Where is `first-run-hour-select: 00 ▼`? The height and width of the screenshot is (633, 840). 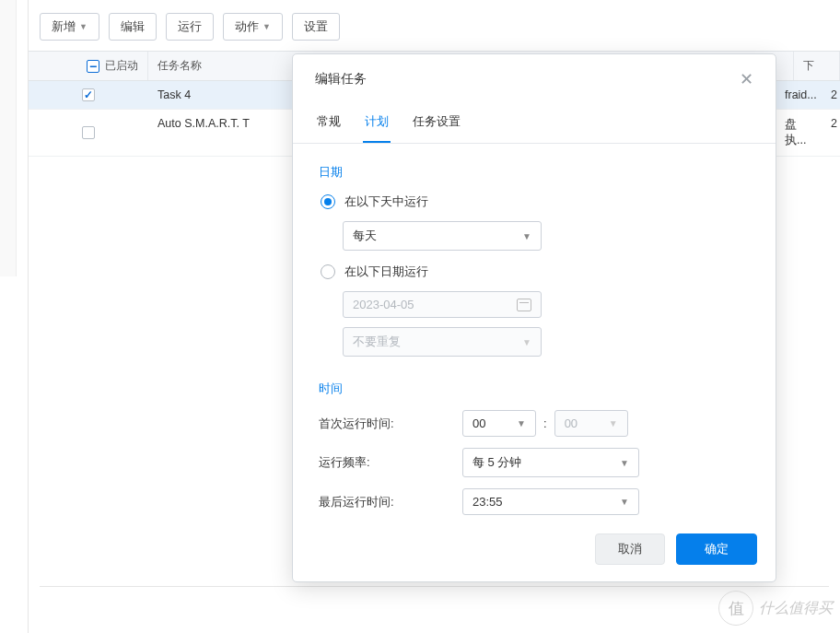
first-run-hour-select: 00 ▼ is located at coordinates (499, 424).